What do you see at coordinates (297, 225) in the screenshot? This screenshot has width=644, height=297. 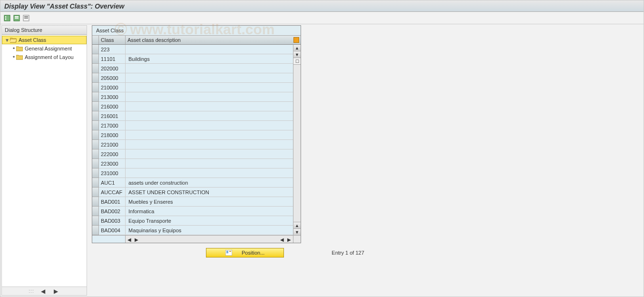 I see `scroll-up-indicator: ▲` at bounding box center [297, 225].